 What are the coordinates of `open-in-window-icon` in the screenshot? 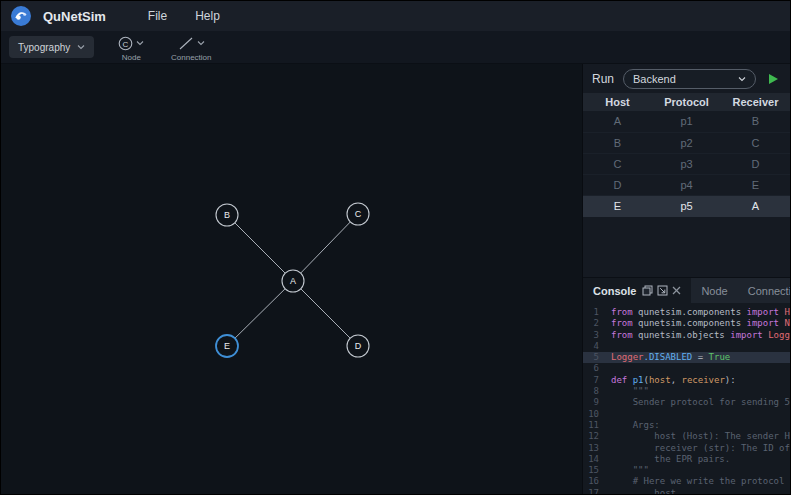 It's located at (662, 290).